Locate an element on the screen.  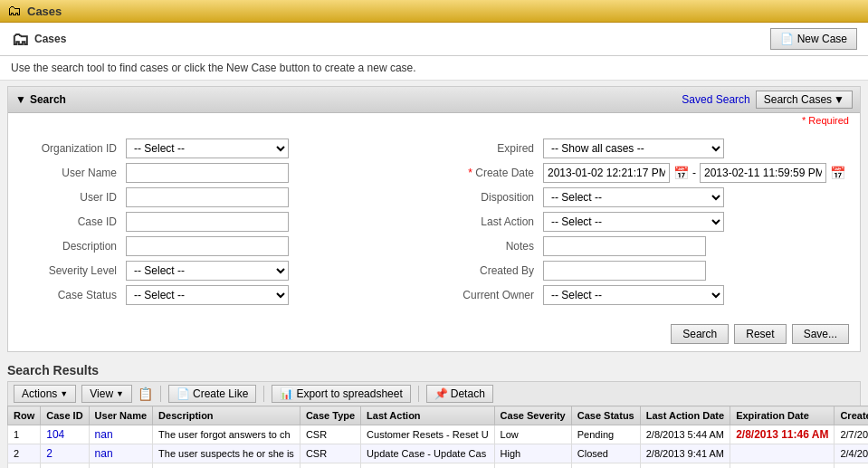
new-case-button: 📄 New Case is located at coordinates (814, 39).